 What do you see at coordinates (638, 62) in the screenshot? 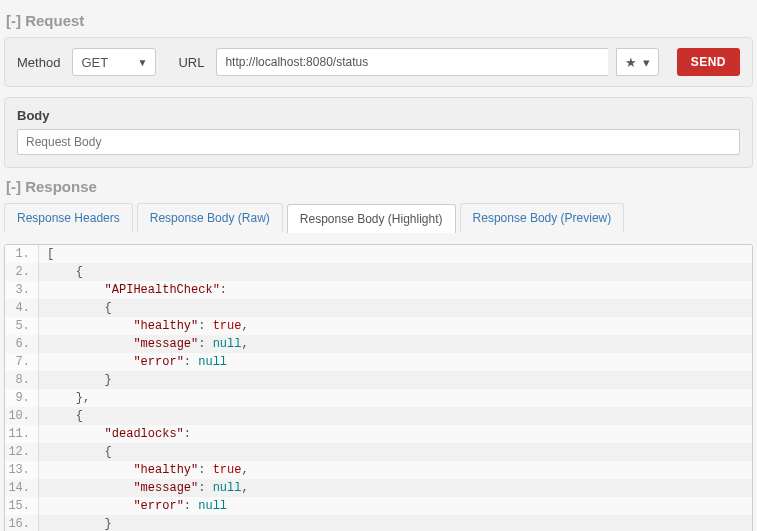
I see `url-favorite-dropdown: ★ ▾` at bounding box center [638, 62].